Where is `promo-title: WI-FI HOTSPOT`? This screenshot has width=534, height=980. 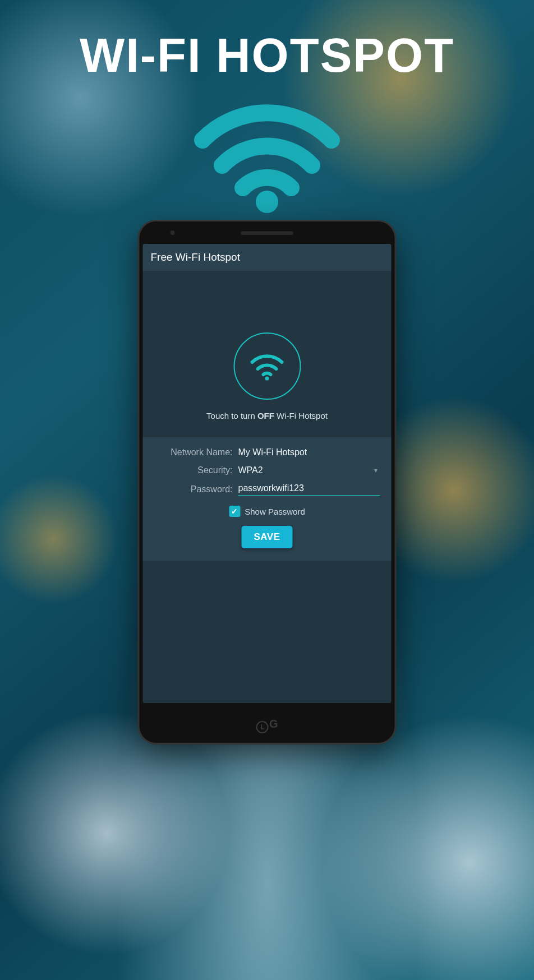 promo-title: WI-FI HOTSPOT is located at coordinates (267, 56).